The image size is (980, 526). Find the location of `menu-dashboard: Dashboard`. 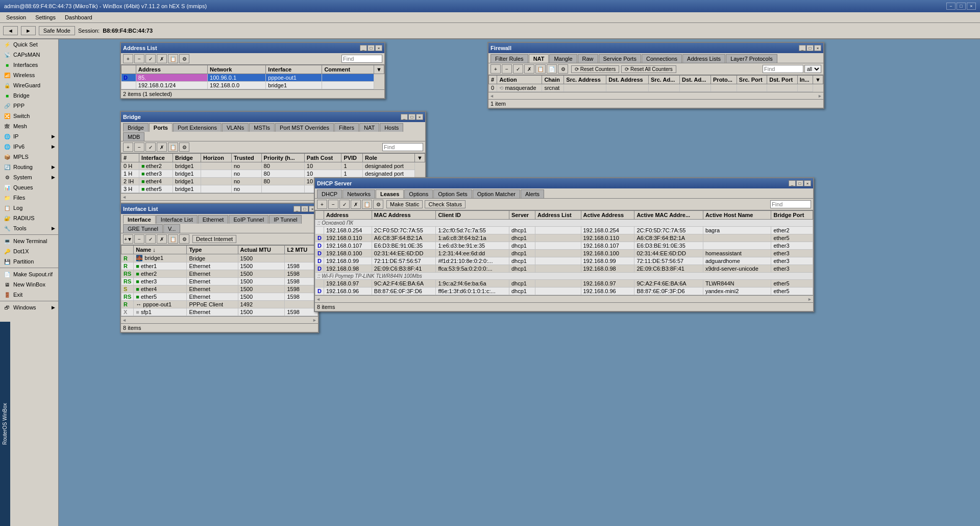

menu-dashboard: Dashboard is located at coordinates (79, 17).